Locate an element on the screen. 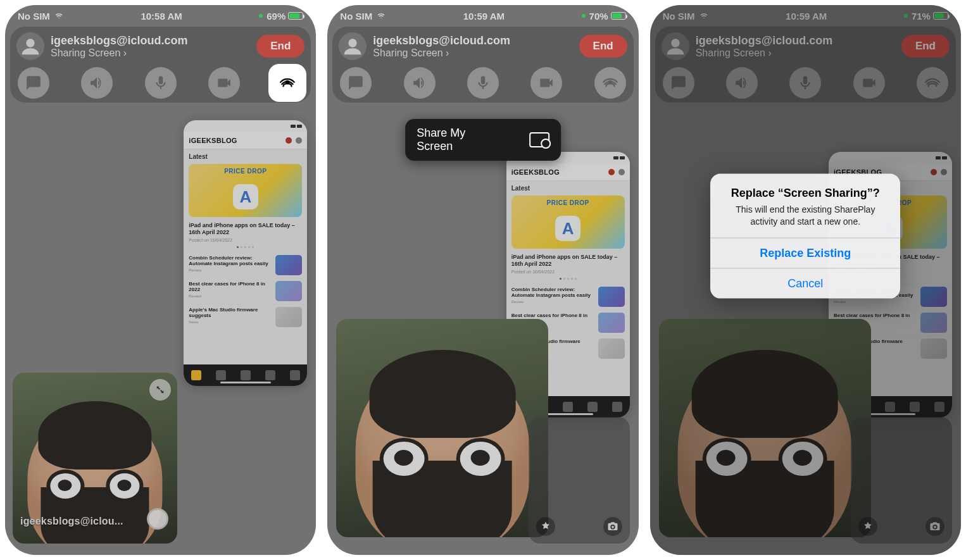 The height and width of the screenshot is (560, 966). shared-statusbar is located at coordinates (246, 126).